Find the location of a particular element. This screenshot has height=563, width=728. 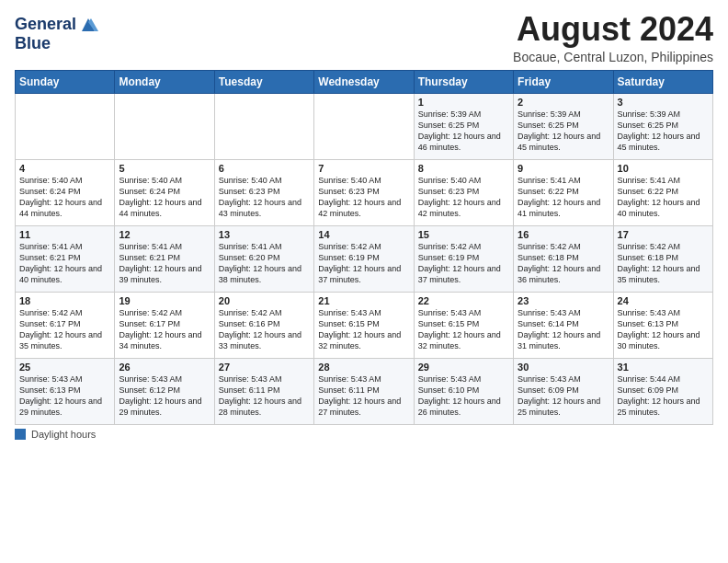

footer-label: Daylight hours is located at coordinates (63, 434).